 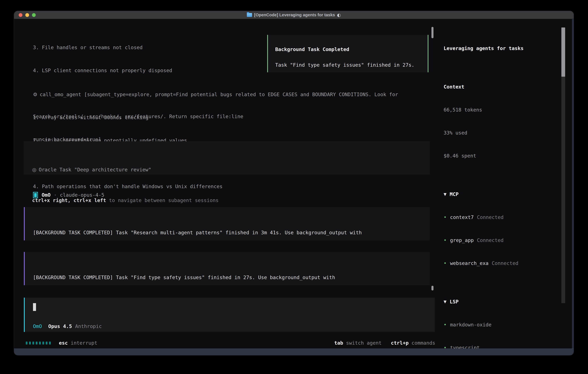 I want to click on oracle-task-panel: ◎Oracle Task "Deep architecture review" …, so click(x=227, y=158).